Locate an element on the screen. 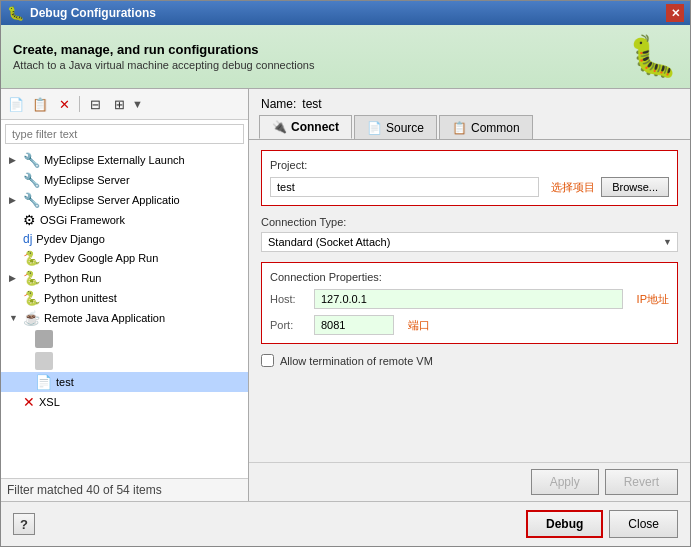 This screenshot has height=547, width=691. port-label: Port: is located at coordinates (288, 325).